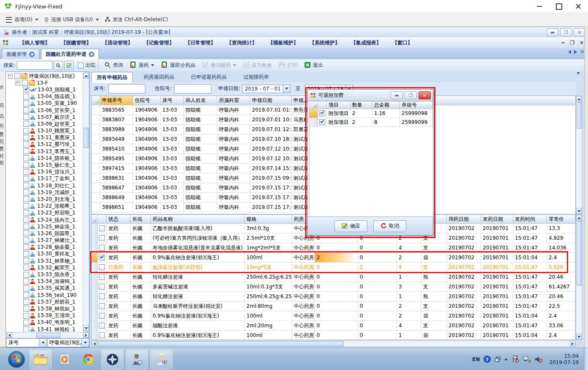 The image size is (588, 370). What do you see at coordinates (582, 43) in the screenshot?
I see `child-close-button: ✕` at bounding box center [582, 43].